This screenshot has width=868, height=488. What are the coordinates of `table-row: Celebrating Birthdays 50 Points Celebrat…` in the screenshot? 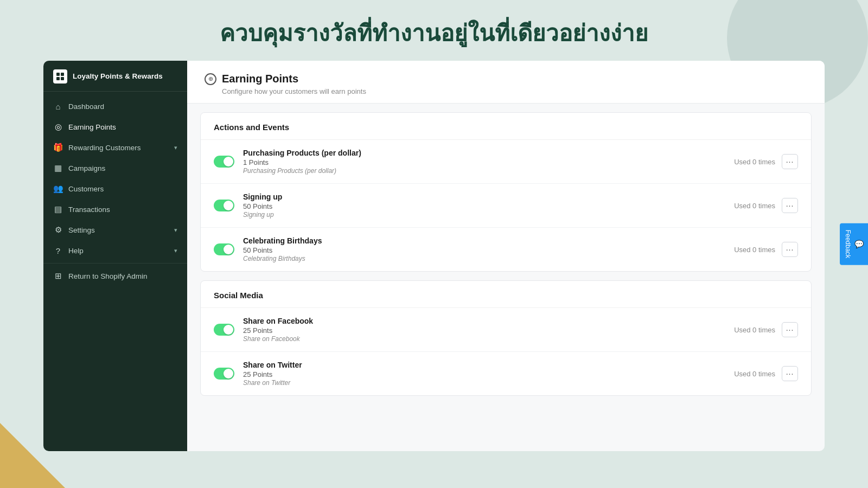 It's located at (506, 249).